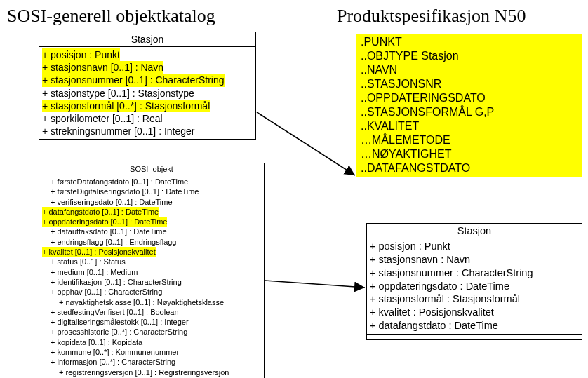 Image resolution: width=588 pixels, height=378 pixels. I want to click on uml-attribute: + stasjonsformål [0..*] : Stasjonsformål, so click(147, 106).